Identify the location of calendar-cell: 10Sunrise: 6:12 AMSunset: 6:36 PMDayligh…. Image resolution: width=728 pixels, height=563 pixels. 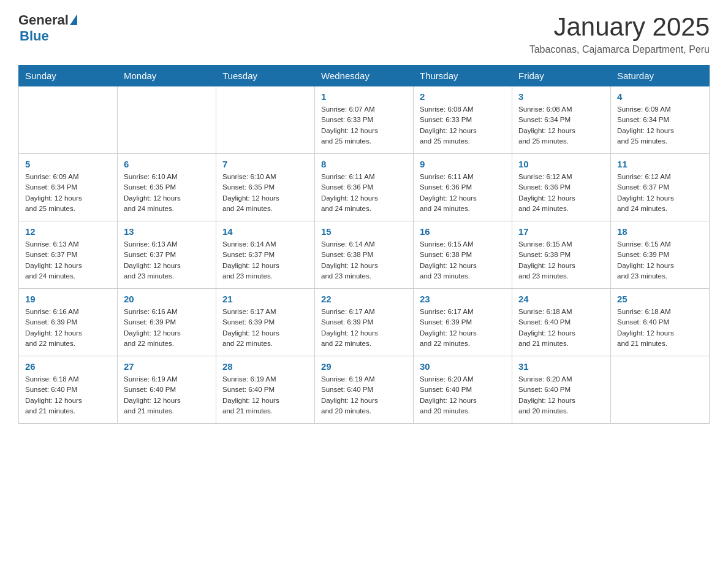
(561, 188).